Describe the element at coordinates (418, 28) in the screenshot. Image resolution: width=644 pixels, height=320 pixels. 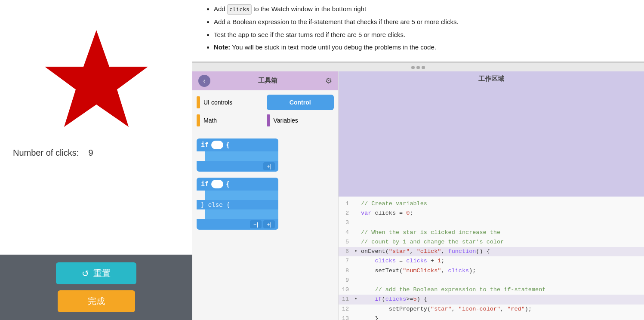
I see `instructions-list: Add clicks to the Watch window in the bo…` at that location.